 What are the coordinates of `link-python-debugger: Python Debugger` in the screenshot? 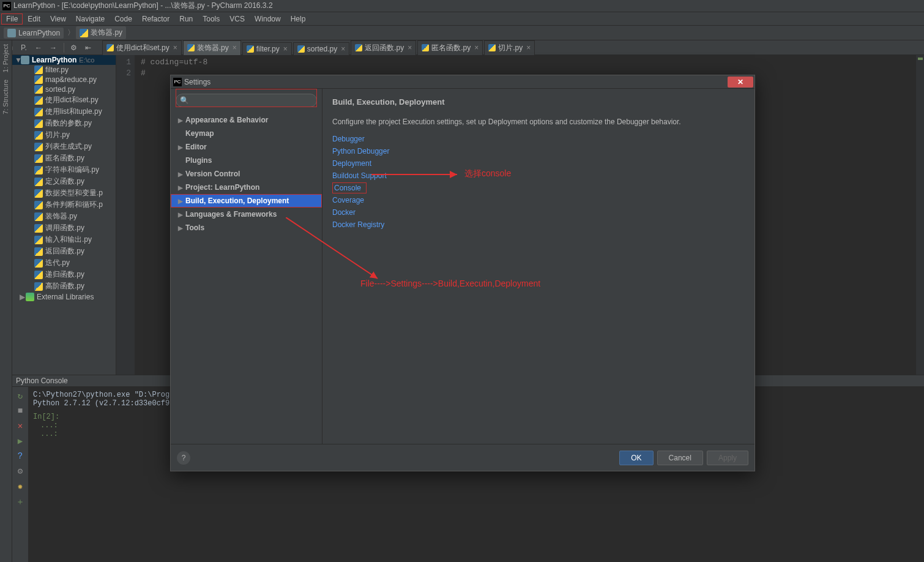 It's located at (538, 151).